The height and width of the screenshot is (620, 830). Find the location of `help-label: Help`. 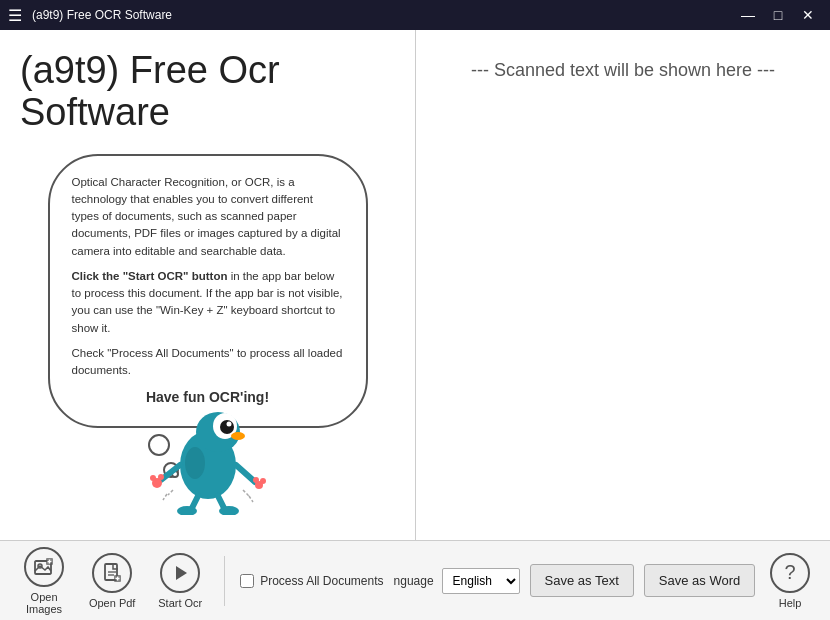

help-label: Help is located at coordinates (790, 603).